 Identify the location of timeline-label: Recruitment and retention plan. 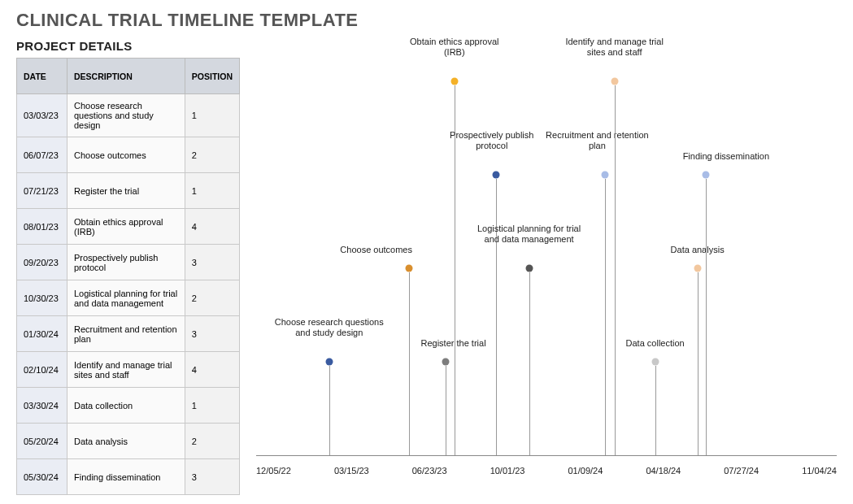
(597, 141).